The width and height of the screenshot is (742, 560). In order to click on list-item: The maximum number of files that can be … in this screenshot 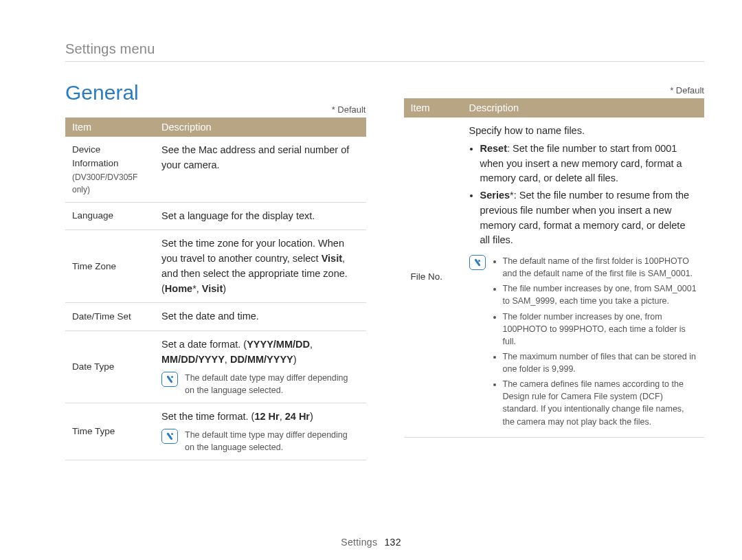, I will do `click(600, 363)`.